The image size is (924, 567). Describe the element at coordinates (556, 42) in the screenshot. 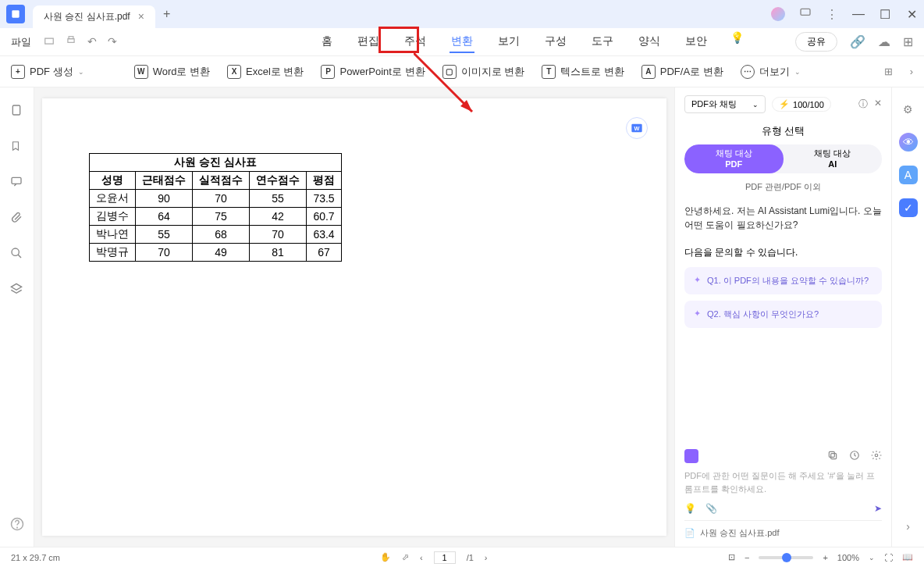

I see `menu-organize: 구성` at that location.